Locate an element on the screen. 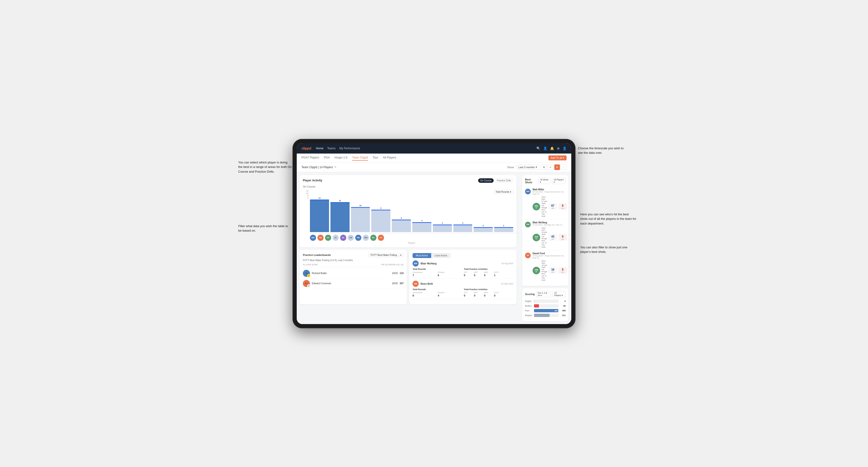  player-activity-card: Player Activity On Course Practice Drill… is located at coordinates (408, 211).